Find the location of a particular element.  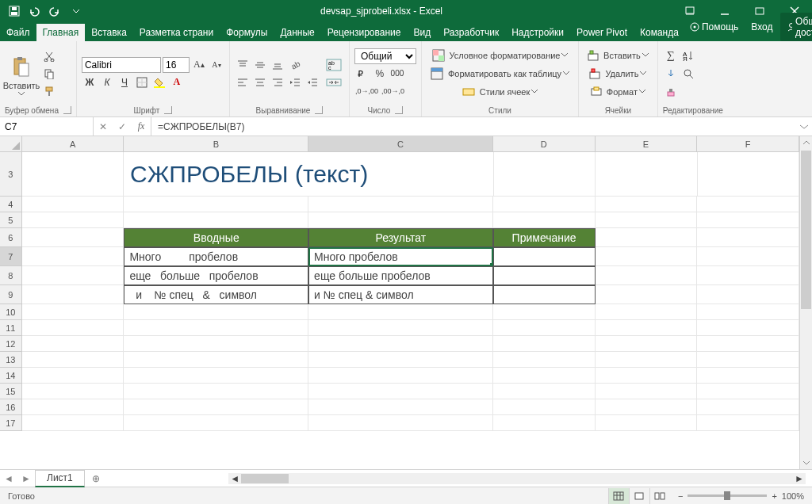

row-header: 15 is located at coordinates (11, 391).